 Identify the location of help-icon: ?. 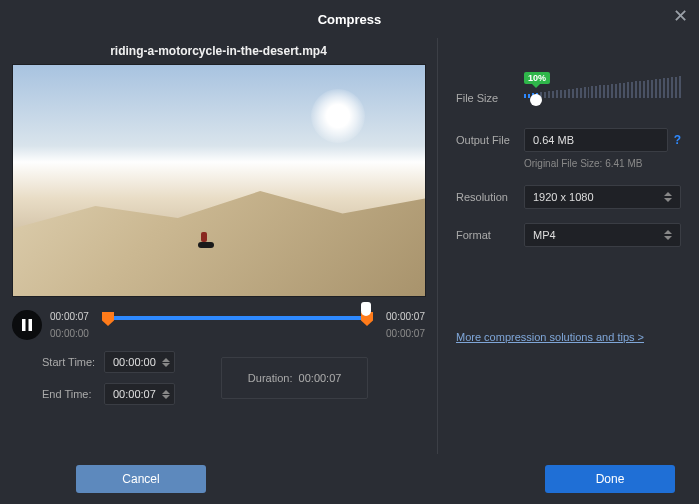
(678, 140).